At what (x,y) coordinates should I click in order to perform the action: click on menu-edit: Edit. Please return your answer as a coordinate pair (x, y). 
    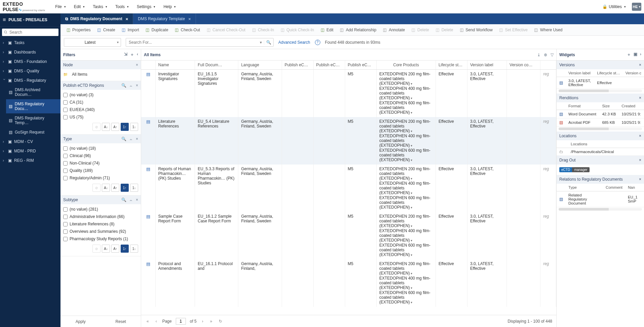
    Looking at the image, I should click on (79, 7).